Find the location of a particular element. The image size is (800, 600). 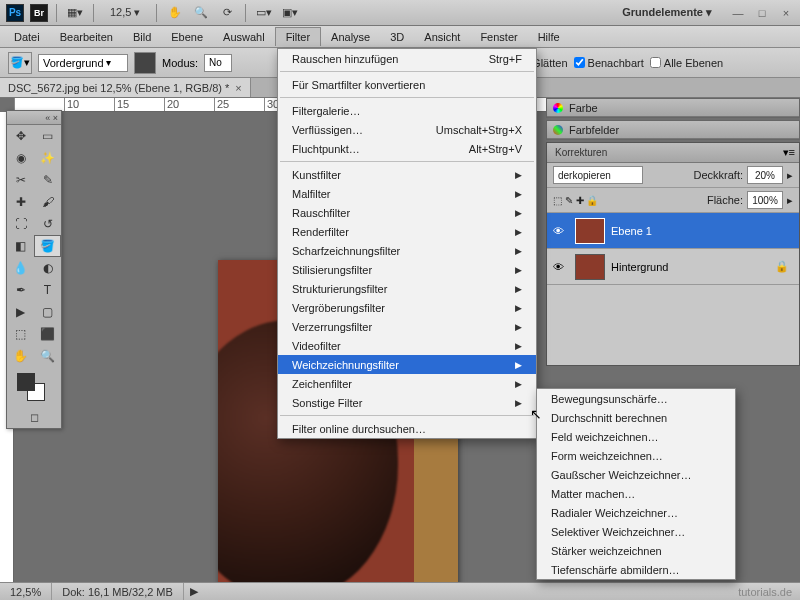

wand-tool-icon: ✨ is located at coordinates (48, 158).